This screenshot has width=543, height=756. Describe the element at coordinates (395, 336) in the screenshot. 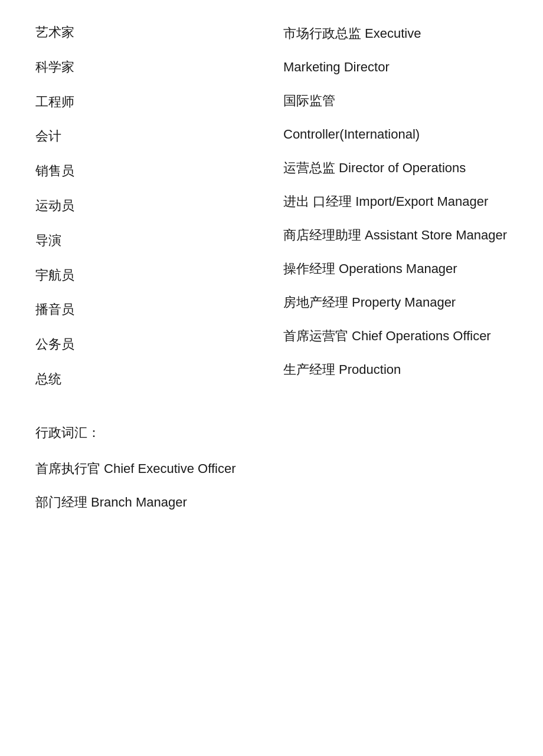

I see `admin-item-right-coo: 首席运营官 Chief Operations Officer` at that location.